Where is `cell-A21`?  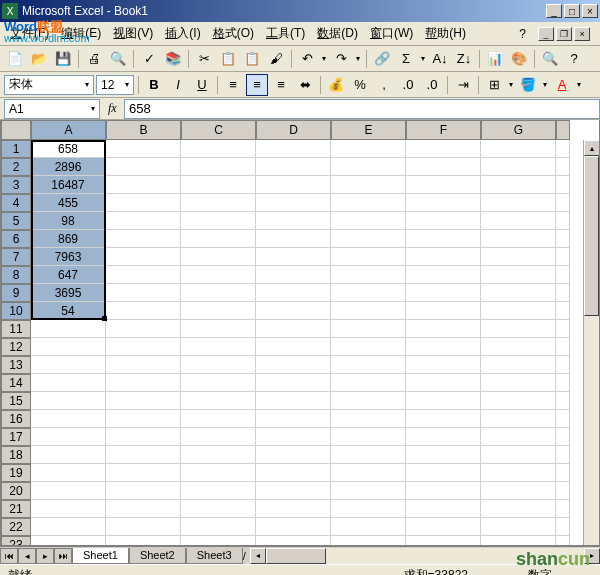 cell-A21 is located at coordinates (68, 509).